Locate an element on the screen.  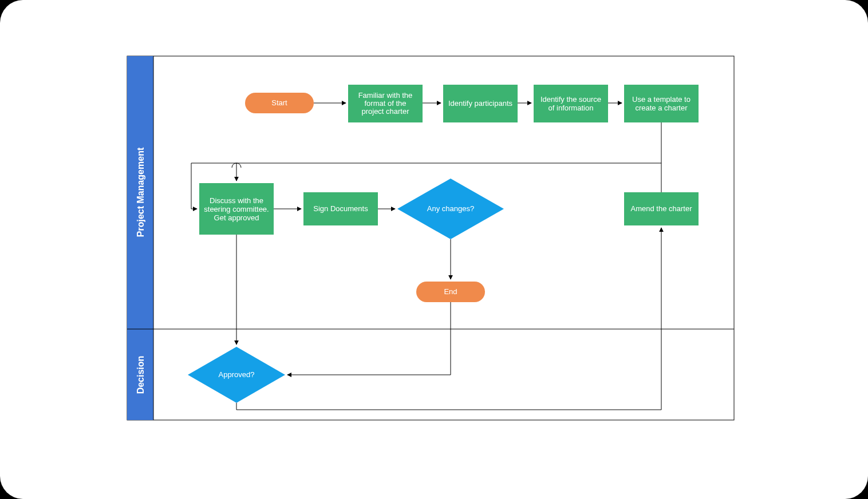
conn-template-discuss is located at coordinates (449, 152).